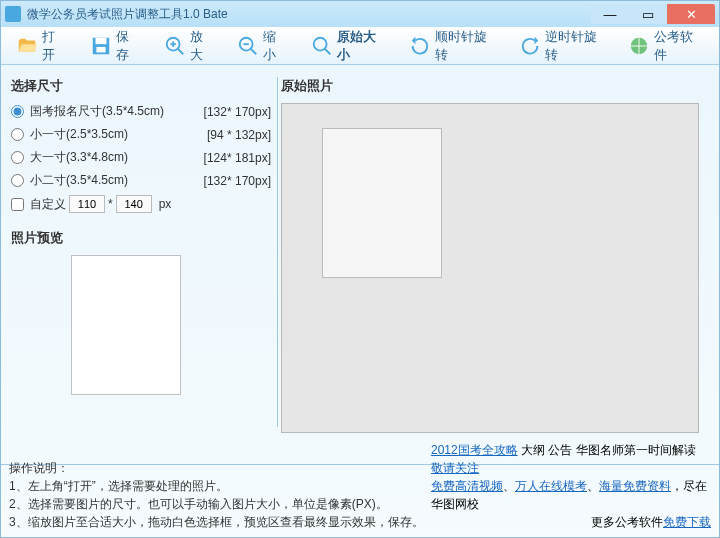  What do you see at coordinates (141, 86) in the screenshot?
I see `select-size-title: 选择尺寸` at bounding box center [141, 86].